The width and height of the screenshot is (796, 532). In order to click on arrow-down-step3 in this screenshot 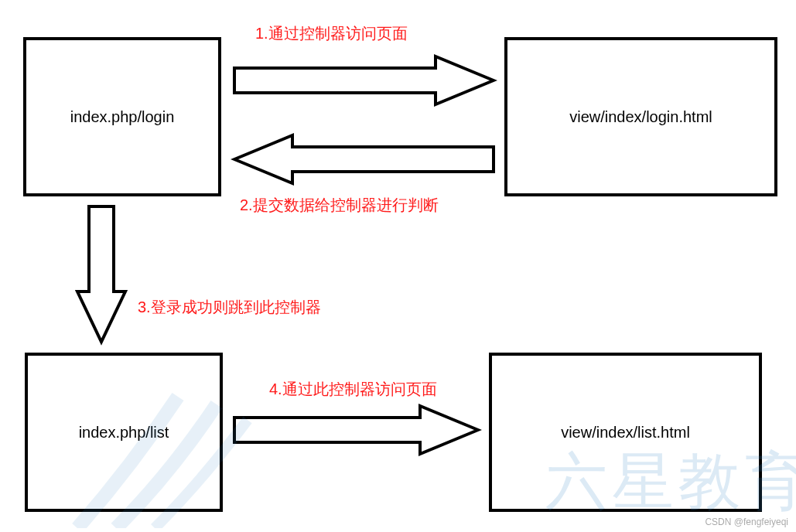, I will do `click(101, 274)`.